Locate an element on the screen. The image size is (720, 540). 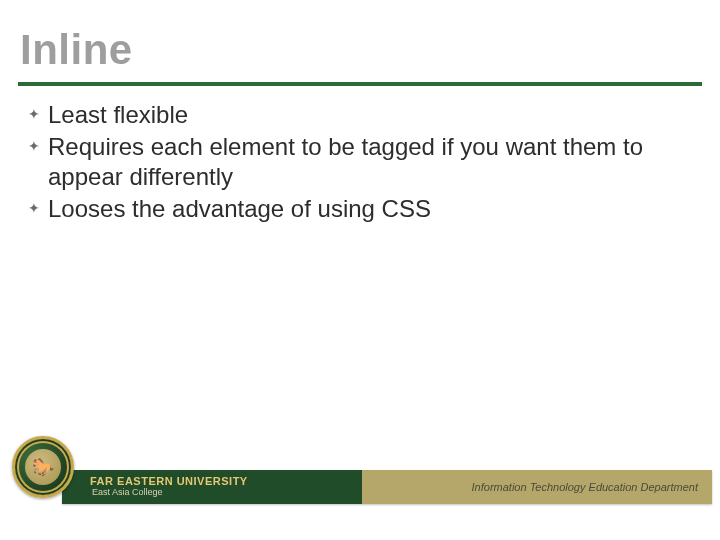
title-underline is located at coordinates (360, 84).